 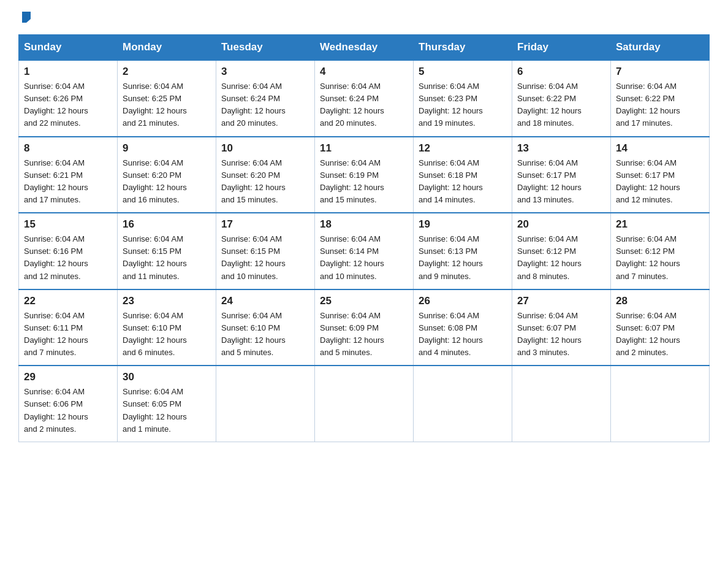 What do you see at coordinates (26, 17) in the screenshot?
I see `logo-flag-icon` at bounding box center [26, 17].